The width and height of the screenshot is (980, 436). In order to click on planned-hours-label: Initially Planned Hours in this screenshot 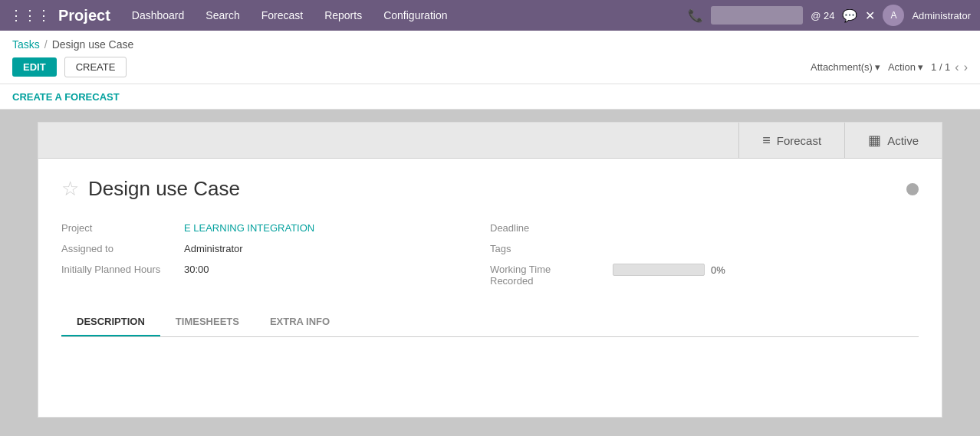, I will do `click(123, 270)`.